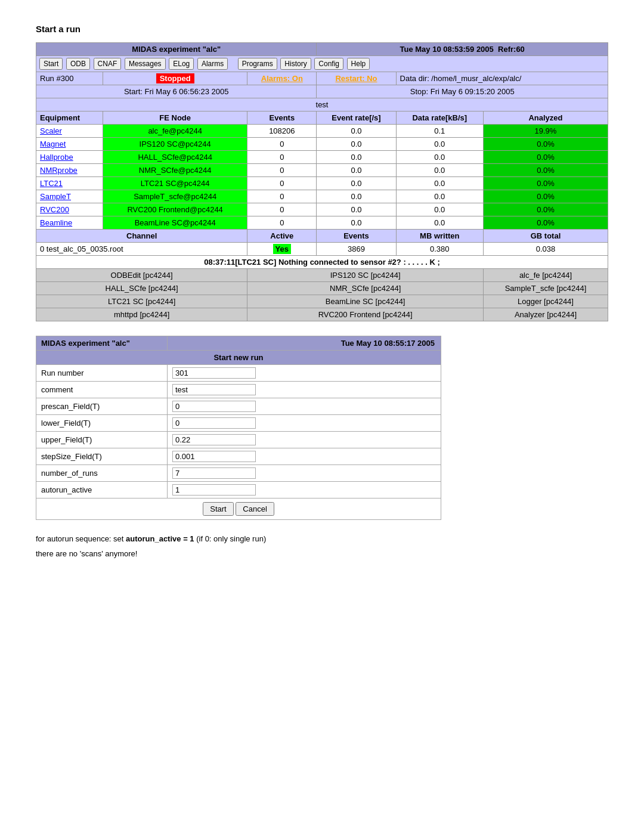 The width and height of the screenshot is (644, 833). What do you see at coordinates (142, 315) in the screenshot?
I see `service-item: mhttpd [pc4244]` at bounding box center [142, 315].